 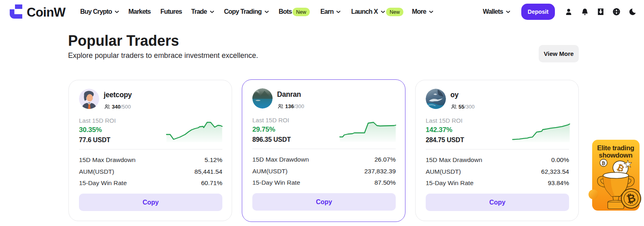 What do you see at coordinates (616, 148) in the screenshot?
I see `svg-text: Elite trading` at bounding box center [616, 148].